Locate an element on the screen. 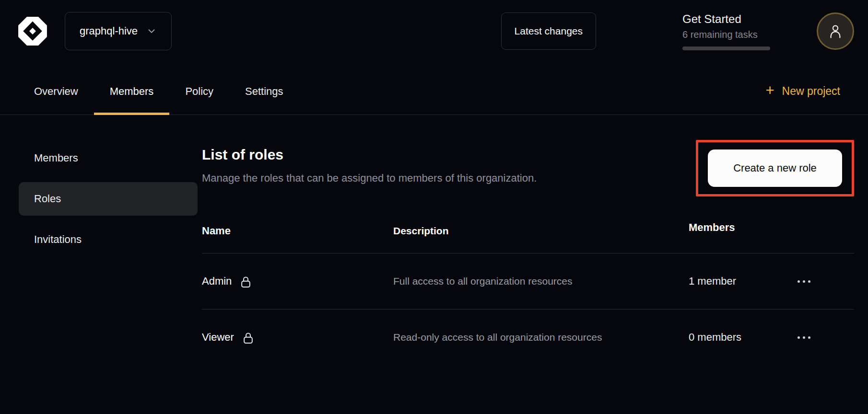  sidebar-item-roles: Roles is located at coordinates (108, 199).